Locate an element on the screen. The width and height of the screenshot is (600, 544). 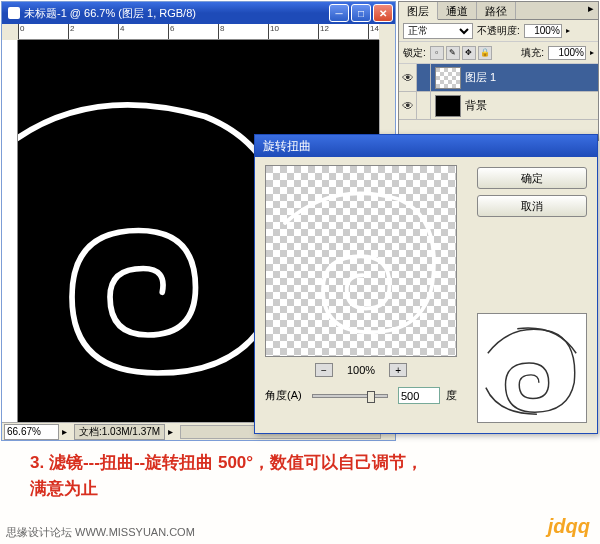
zoom-out-button: − is located at coordinates (324, 370).